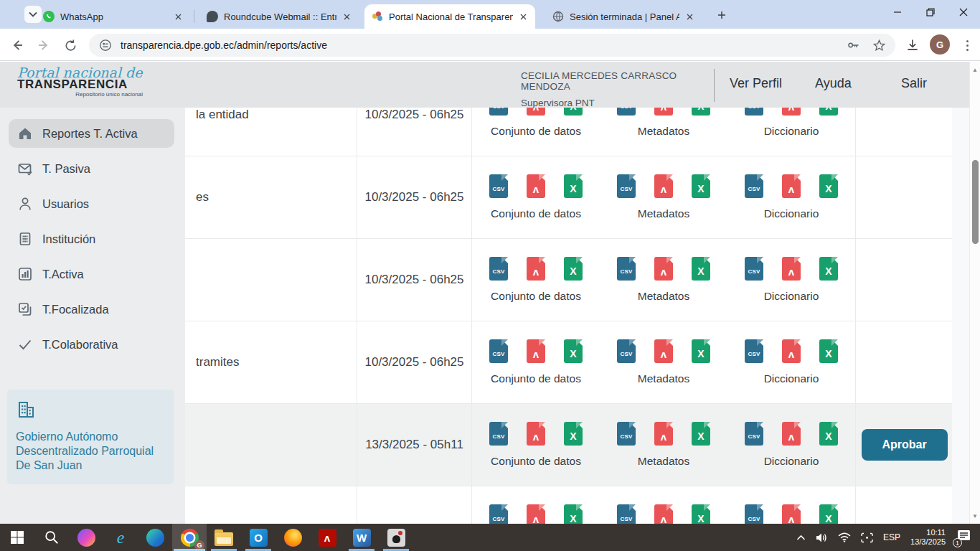  I want to click on window-close-button, so click(963, 12).